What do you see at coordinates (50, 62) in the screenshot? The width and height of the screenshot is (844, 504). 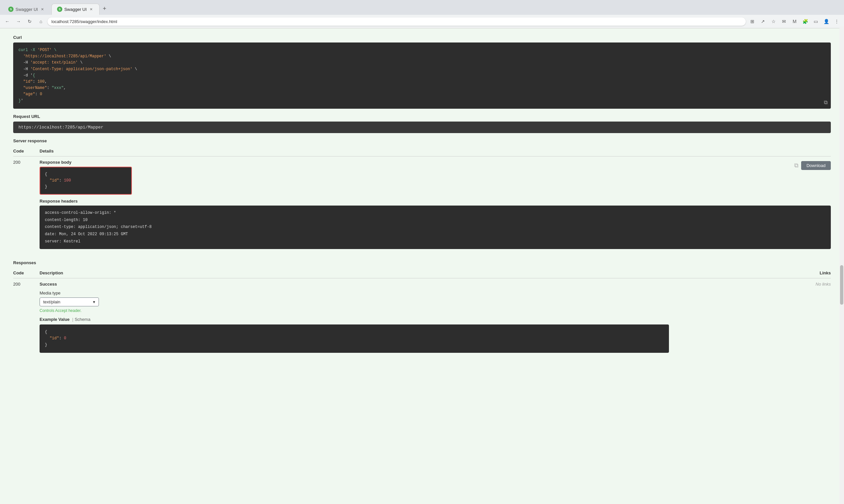 I see `curl-line-3: -H 'accept: text/plain' \` at bounding box center [50, 62].